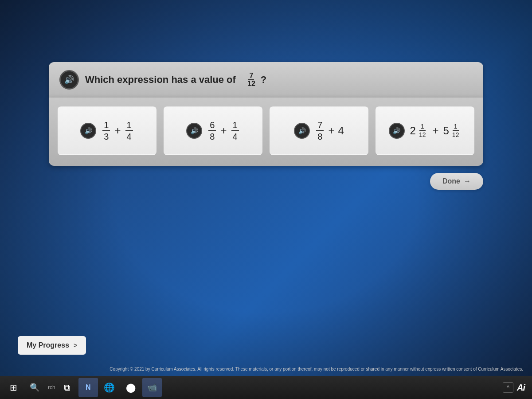 The image size is (532, 399). I want to click on done-button-row: Done →, so click(266, 181).